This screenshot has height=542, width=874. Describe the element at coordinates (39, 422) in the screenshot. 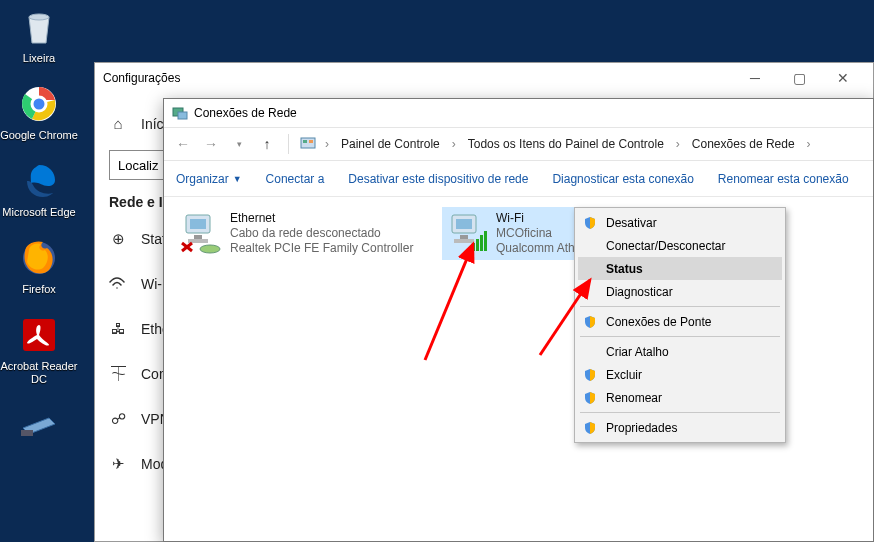

I see `desktop-icon-scanner` at that location.